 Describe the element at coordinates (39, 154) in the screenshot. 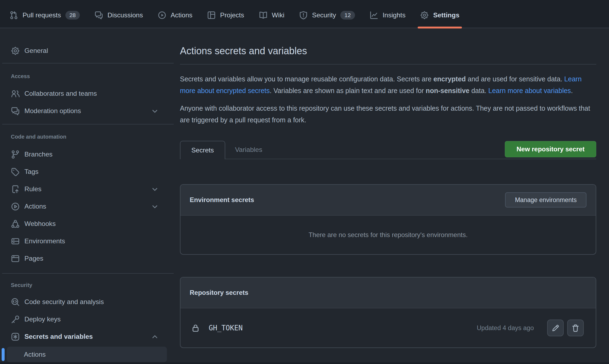

I see `sidebar-item-label: Branches` at that location.